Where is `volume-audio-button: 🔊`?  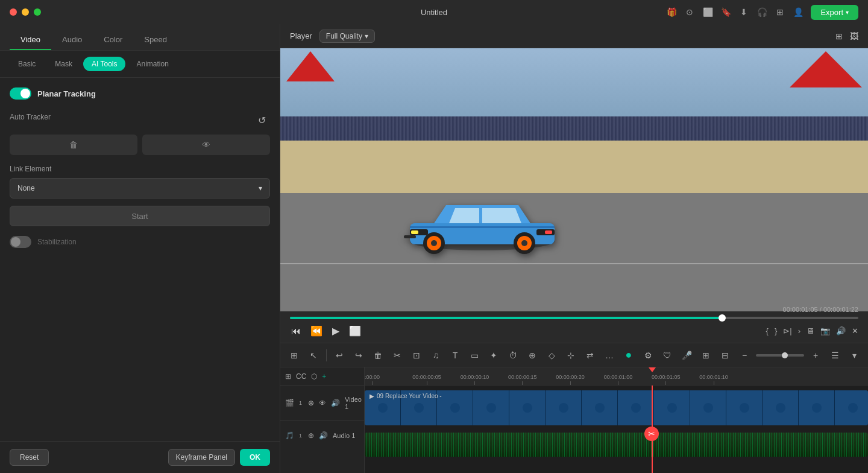
volume-audio-button: 🔊 is located at coordinates (323, 436).